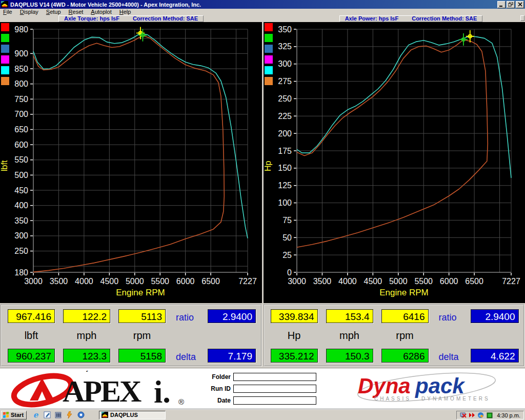 Image resolution: width=525 pixels, height=420 pixels. What do you see at coordinates (489, 415) in the screenshot?
I see `lan-status-icon` at bounding box center [489, 415].